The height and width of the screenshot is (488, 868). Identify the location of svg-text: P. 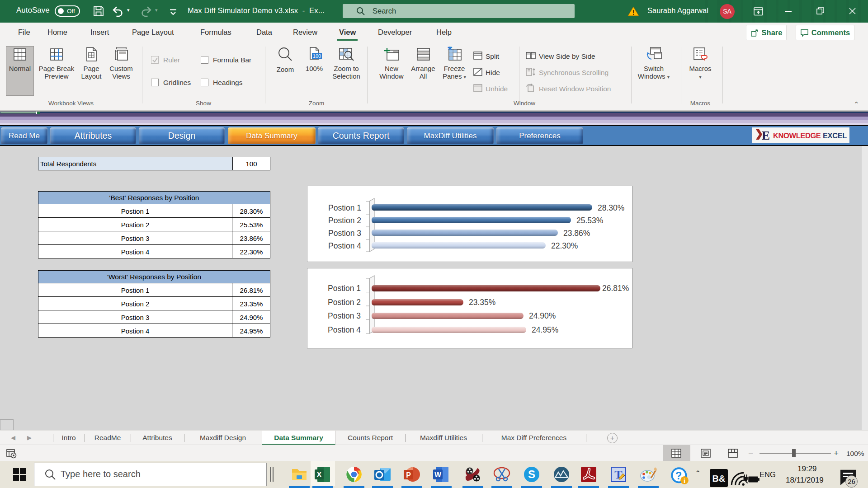
(409, 475).